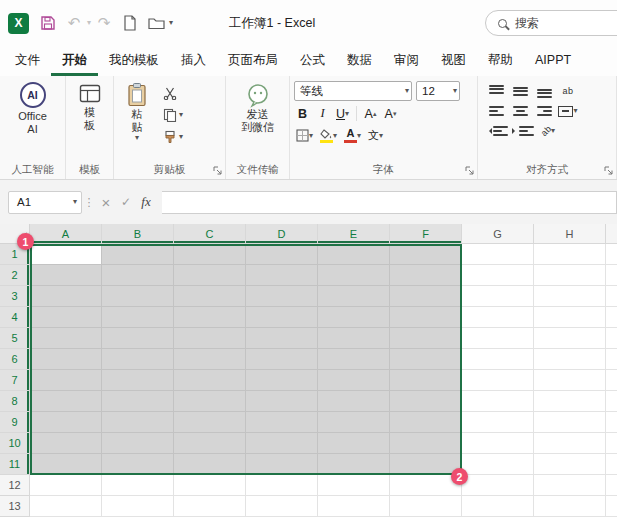 The height and width of the screenshot is (517, 617). What do you see at coordinates (138, 276) in the screenshot?
I see `cell-B2` at bounding box center [138, 276].